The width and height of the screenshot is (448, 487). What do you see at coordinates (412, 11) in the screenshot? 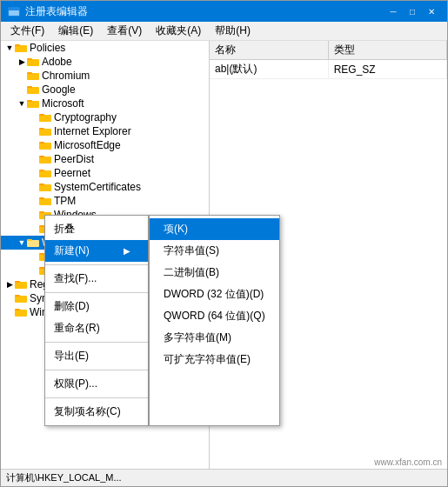
I see `maximize-button: □` at bounding box center [412, 11].